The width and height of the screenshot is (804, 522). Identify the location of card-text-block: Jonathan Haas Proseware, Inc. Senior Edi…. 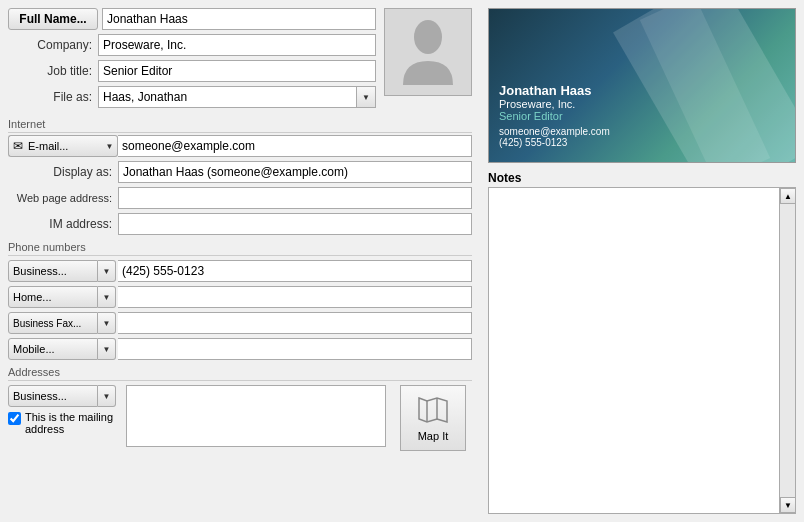
(554, 116).